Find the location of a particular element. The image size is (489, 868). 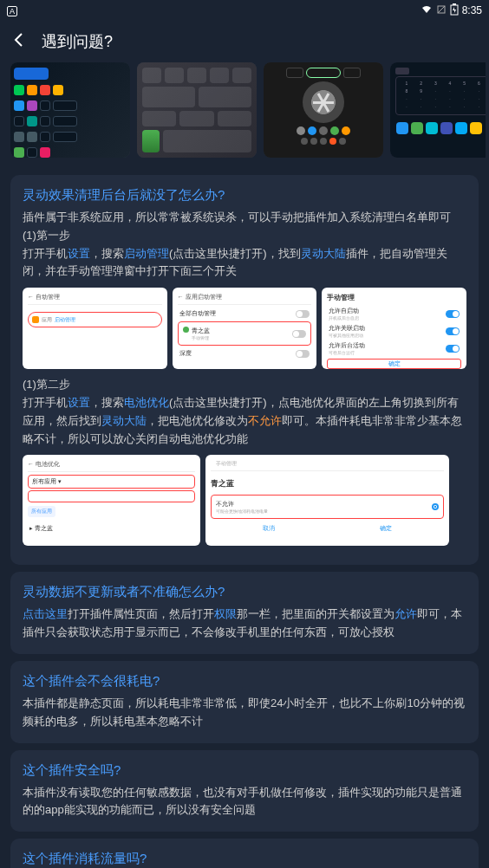

click-here-link: 点击这里 is located at coordinates (45, 613).